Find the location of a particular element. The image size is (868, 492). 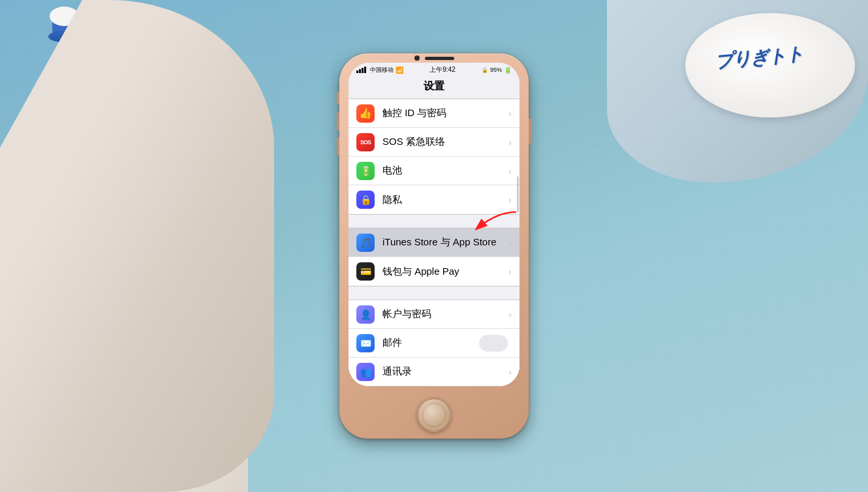

mail-icon: ✉️ is located at coordinates (365, 343).